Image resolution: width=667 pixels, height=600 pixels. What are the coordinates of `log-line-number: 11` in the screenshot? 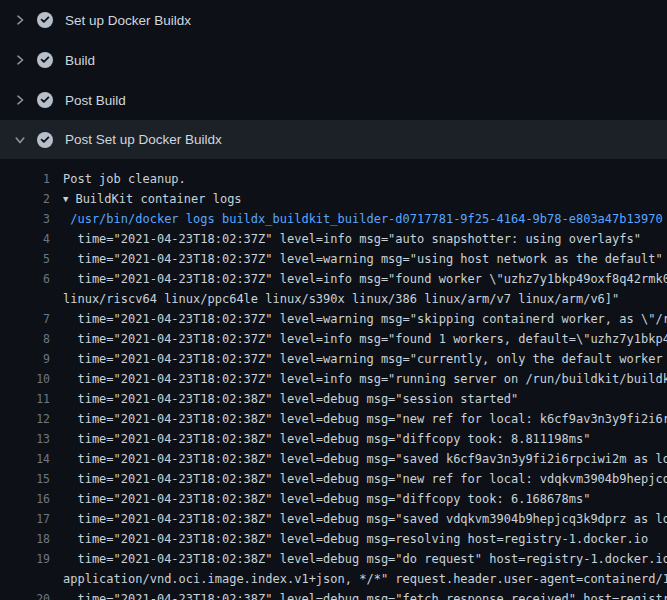 It's located at (25, 399).